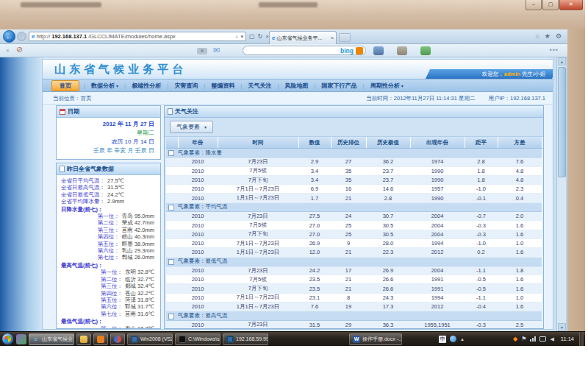 This screenshot has width=588, height=368. What do you see at coordinates (462, 339) in the screenshot?
I see `hidden-icons-arrow: ▲` at bounding box center [462, 339].